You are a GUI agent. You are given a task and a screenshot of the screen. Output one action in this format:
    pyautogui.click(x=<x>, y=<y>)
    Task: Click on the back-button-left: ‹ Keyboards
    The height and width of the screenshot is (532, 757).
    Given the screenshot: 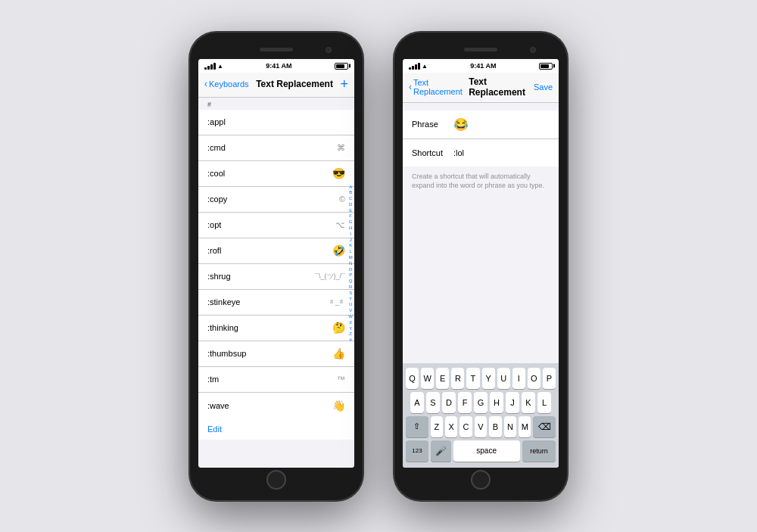 What is the action you would take?
    pyautogui.click(x=227, y=84)
    